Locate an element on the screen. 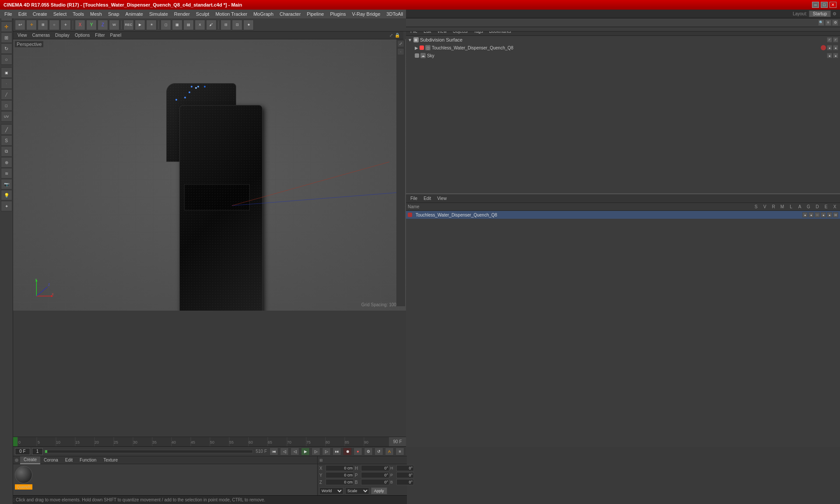 This screenshot has width=840, height=504. vp-ctrl-1: ⤢ is located at coordinates (401, 44).